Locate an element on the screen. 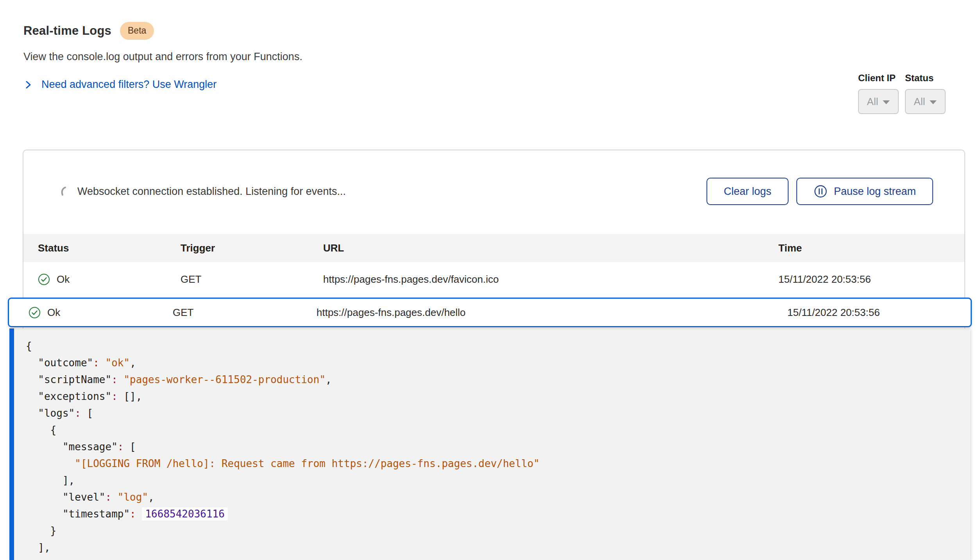 The height and width of the screenshot is (560, 980). pause-log-stream-button: Pause log stream is located at coordinates (865, 191).